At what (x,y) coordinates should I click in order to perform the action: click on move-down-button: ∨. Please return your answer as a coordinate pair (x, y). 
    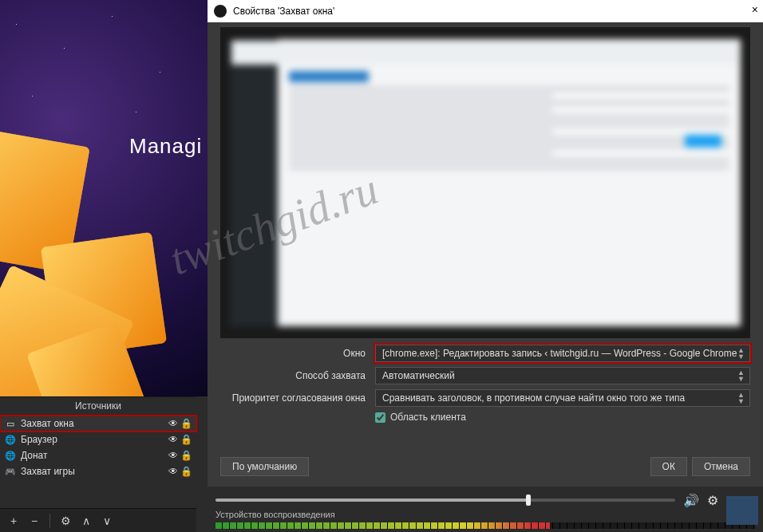
    Looking at the image, I should click on (107, 521).